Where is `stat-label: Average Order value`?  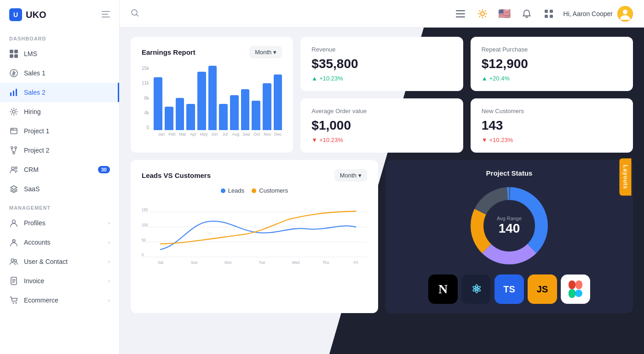 stat-label: Average Order value is located at coordinates (382, 111).